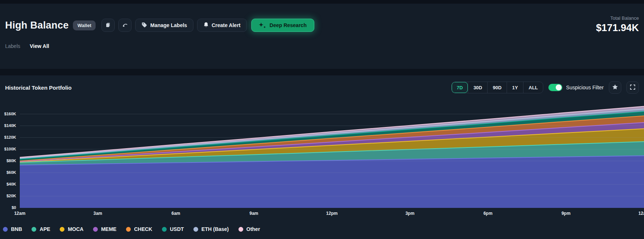 The width and height of the screenshot is (644, 239). I want to click on y-axis-label: $160K, so click(8, 114).